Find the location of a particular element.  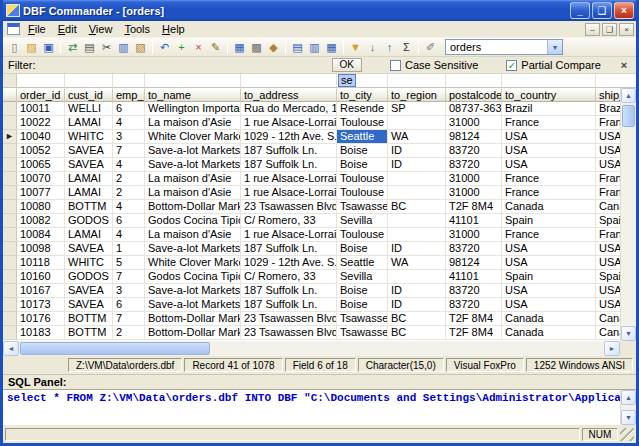

column-header-to_address: to_address is located at coordinates (289, 95).